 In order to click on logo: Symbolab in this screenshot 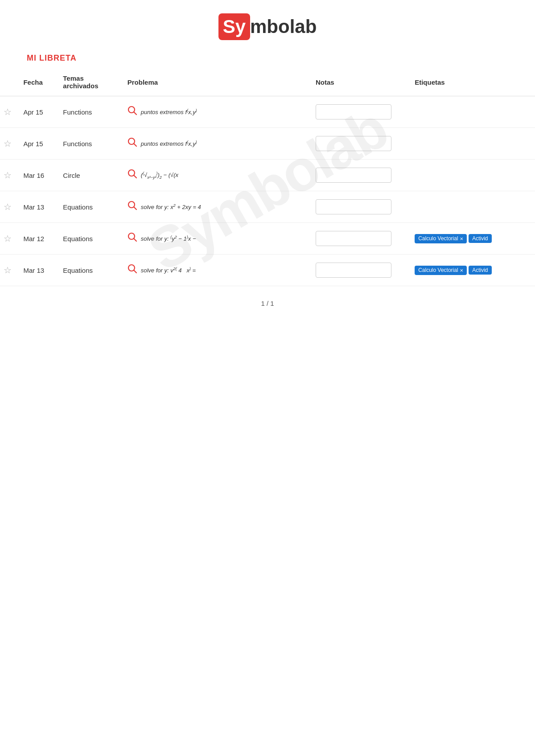, I will do `click(268, 27)`.